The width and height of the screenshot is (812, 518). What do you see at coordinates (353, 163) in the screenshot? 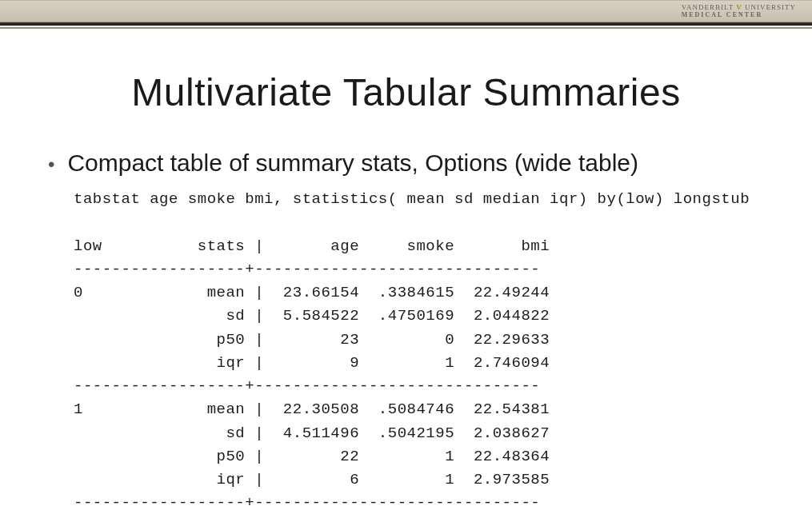
I see `bullet-text: Compact table of summary stats, Options …` at bounding box center [353, 163].